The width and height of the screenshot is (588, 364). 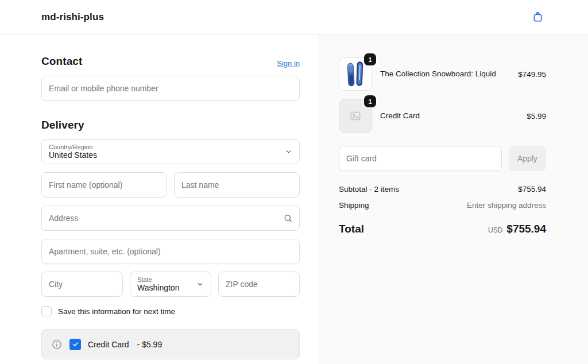 I want to click on total-label: Total, so click(x=351, y=229).